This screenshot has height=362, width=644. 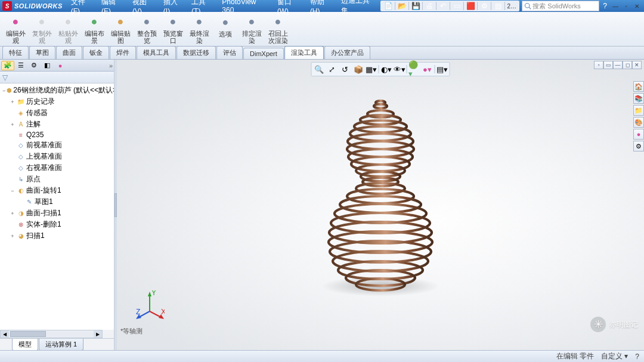 What do you see at coordinates (605, 6) in the screenshot?
I see `help-icon: ?` at bounding box center [605, 6].